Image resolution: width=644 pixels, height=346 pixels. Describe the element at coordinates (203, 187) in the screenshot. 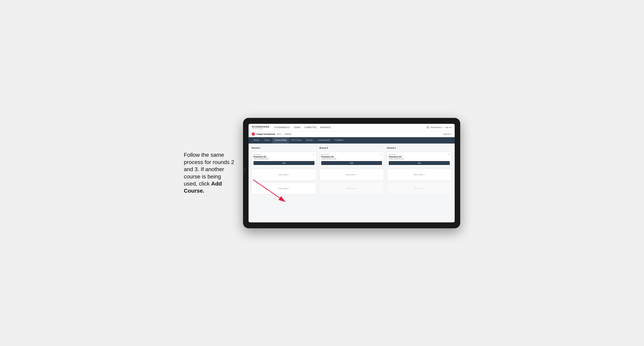

I see `bold-add-course: Add Course.` at that location.